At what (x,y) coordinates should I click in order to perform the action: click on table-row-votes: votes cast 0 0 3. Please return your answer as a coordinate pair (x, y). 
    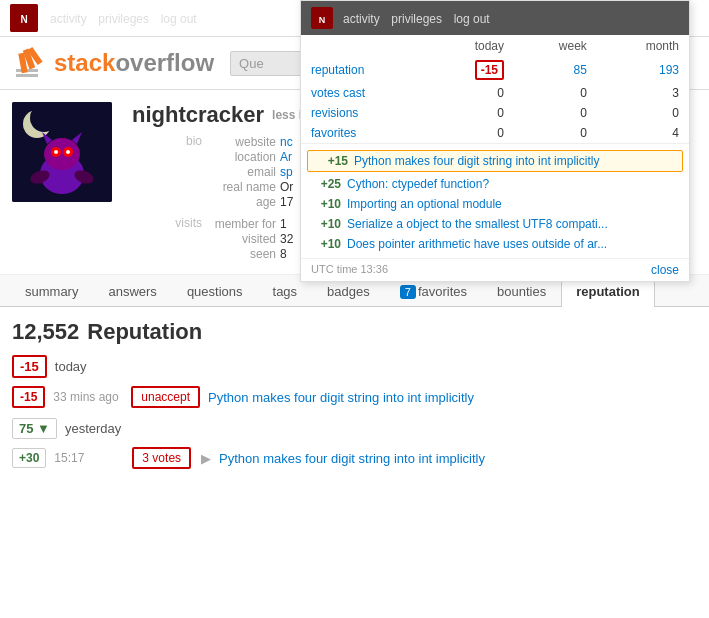
    Looking at the image, I should click on (495, 93).